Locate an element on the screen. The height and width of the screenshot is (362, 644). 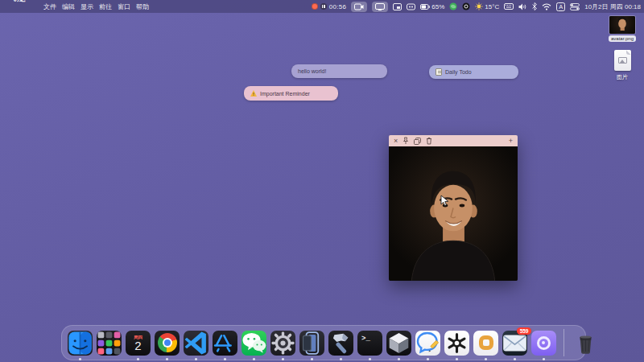
note-title: Daily Todo is located at coordinates (459, 72).